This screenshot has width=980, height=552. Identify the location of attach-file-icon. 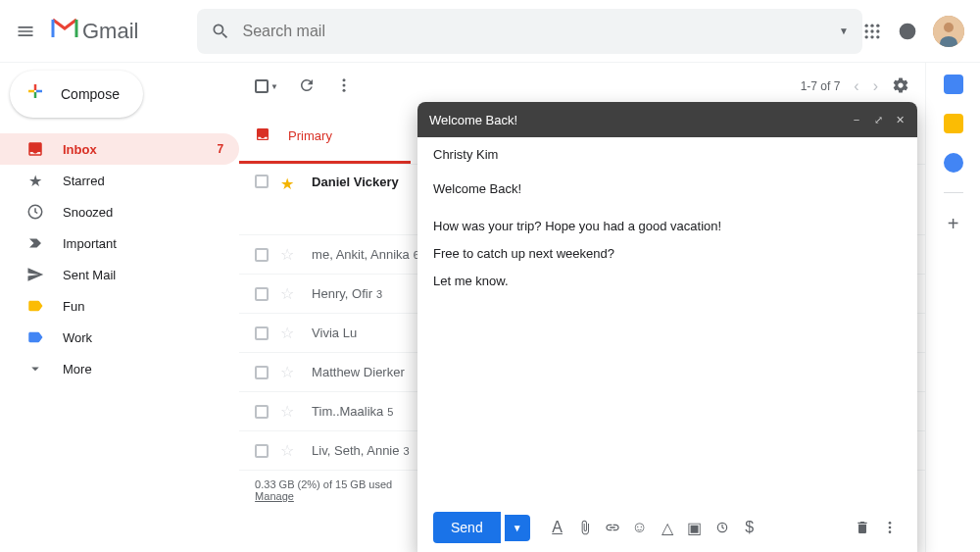
(585, 527).